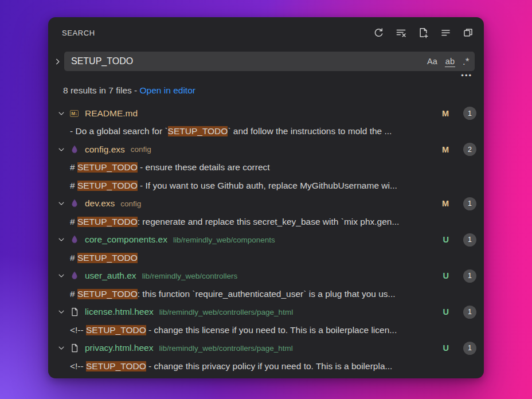 Image resolution: width=532 pixels, height=399 pixels. Describe the element at coordinates (432, 61) in the screenshot. I see `match-case-icon: Aa` at that location.